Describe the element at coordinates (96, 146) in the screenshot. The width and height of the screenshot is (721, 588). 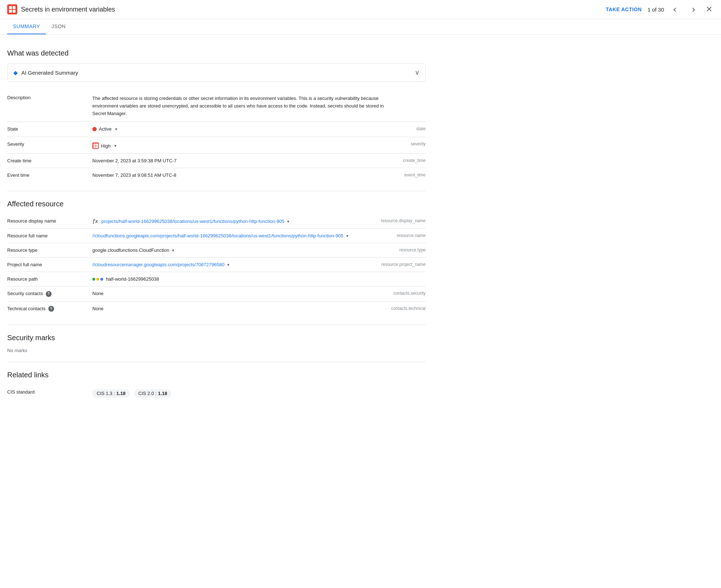
I see `severity-icon` at that location.